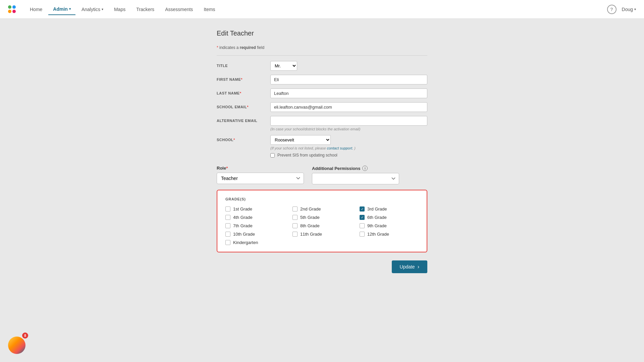 The image size is (644, 362). Describe the element at coordinates (629, 9) in the screenshot. I see `user-menu: Doug ▾` at that location.